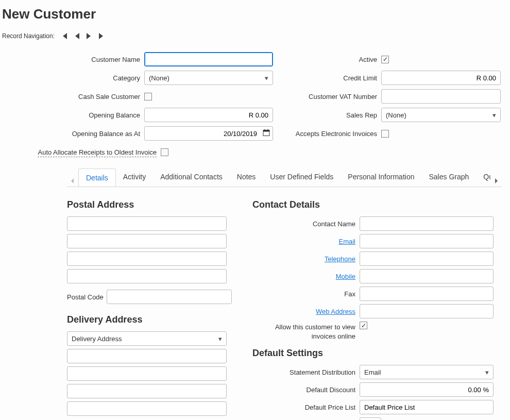  I want to click on tabs: Details Activity Additional Contacts Not…, so click(284, 178).